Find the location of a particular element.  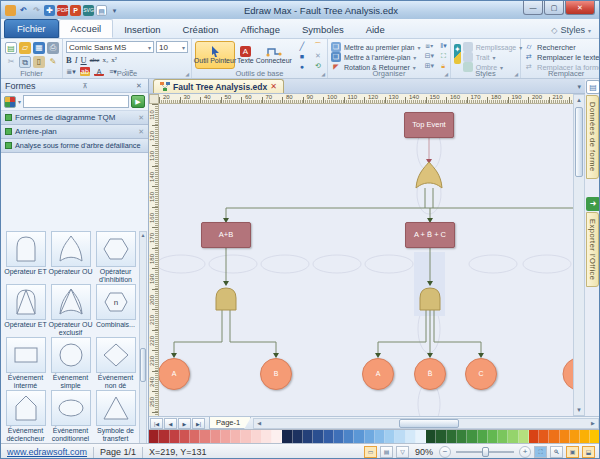

node-leaf-bbar: B̄ is located at coordinates (430, 374).